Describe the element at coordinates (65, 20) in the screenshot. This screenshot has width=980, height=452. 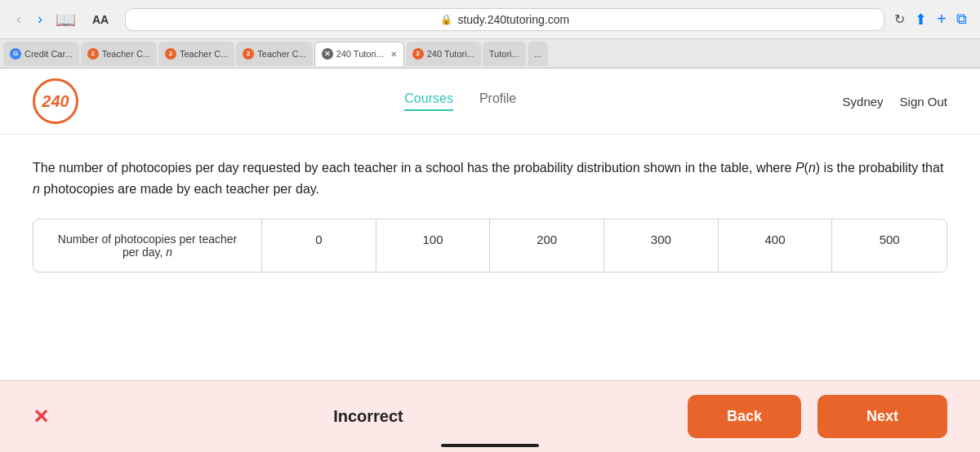
I see `book-icon: 📖` at that location.